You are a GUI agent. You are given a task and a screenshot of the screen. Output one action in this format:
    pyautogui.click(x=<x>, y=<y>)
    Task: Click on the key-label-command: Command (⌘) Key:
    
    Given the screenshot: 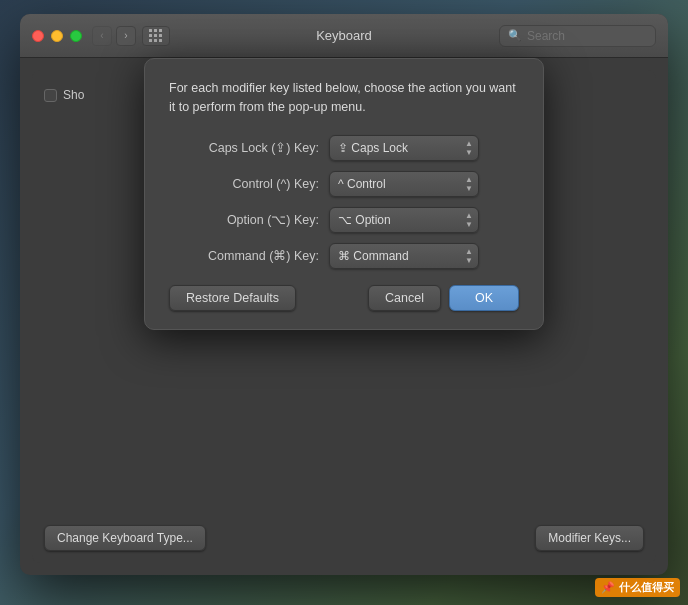 What is the action you would take?
    pyautogui.click(x=249, y=256)
    